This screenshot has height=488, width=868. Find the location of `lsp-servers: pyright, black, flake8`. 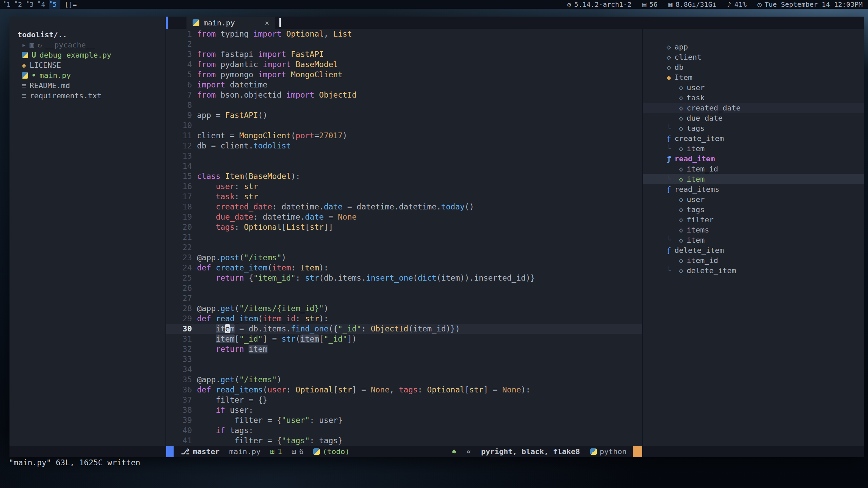

lsp-servers: pyright, black, flake8 is located at coordinates (530, 451).